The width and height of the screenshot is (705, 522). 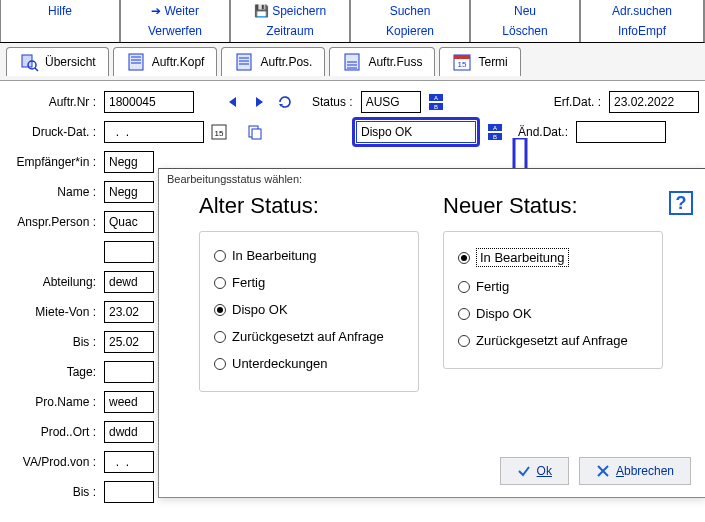 I want to click on pro-name-label: Pro.Name :, so click(x=50, y=402).